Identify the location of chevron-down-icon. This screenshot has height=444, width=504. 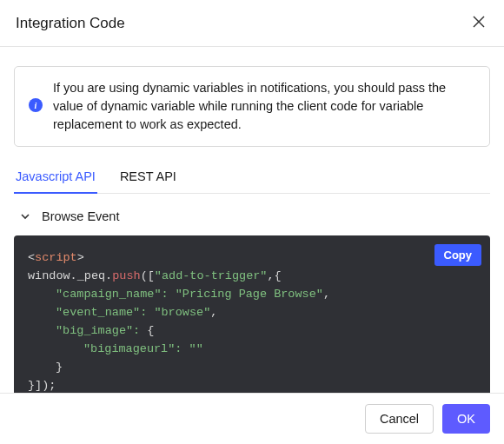
(25, 216).